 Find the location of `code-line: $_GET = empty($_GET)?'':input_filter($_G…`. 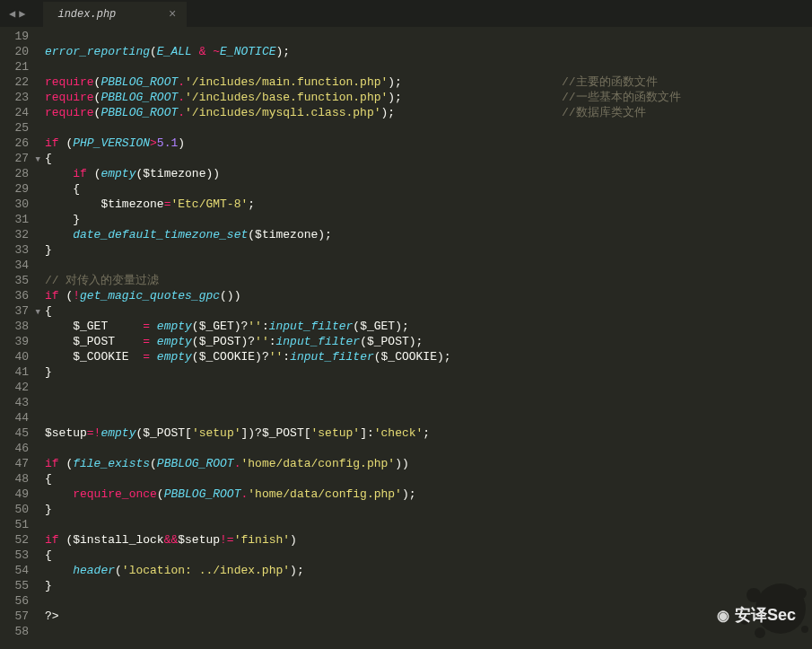

code-line: $_GET = empty($_GET)?'':input_filter($_G… is located at coordinates (429, 327).